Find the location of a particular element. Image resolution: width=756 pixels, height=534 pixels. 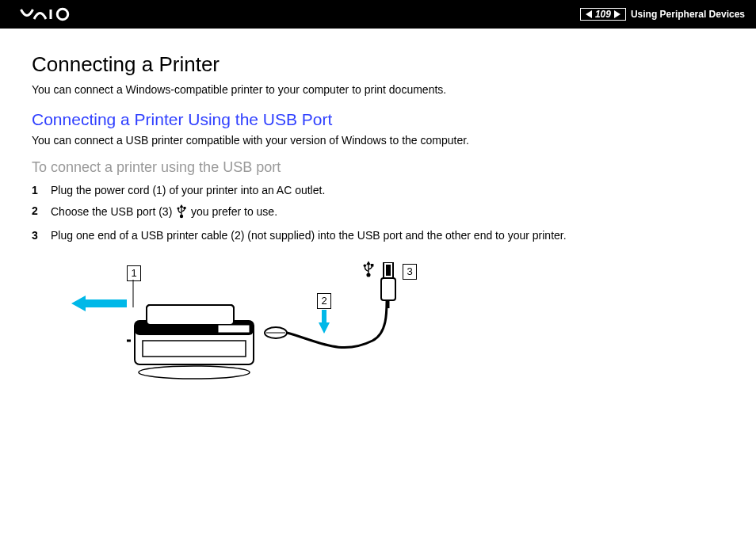

step-text: Plug one end of a USB printer cable (2) … is located at coordinates (388, 235).